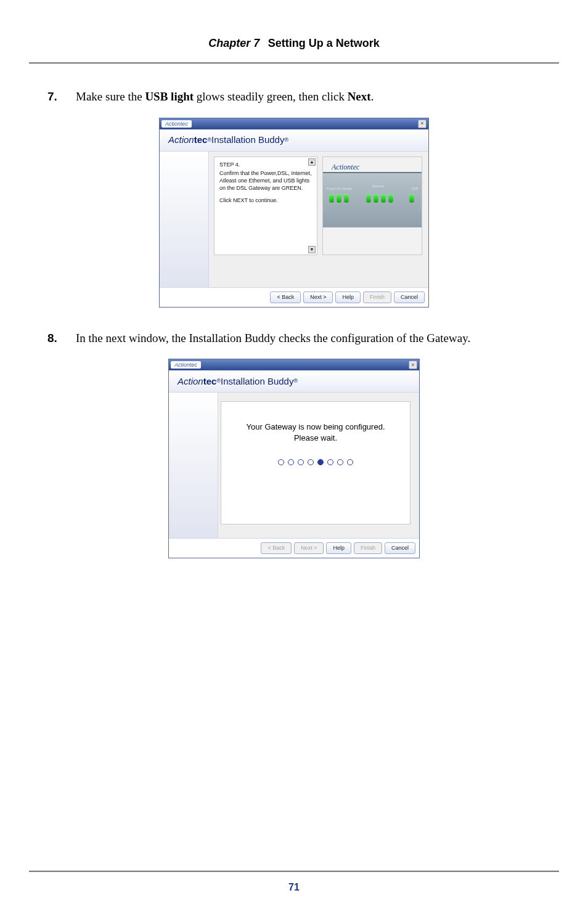 This screenshot has width=588, height=909. What do you see at coordinates (169, 96) in the screenshot?
I see `step7-bold1: USB light` at bounding box center [169, 96].